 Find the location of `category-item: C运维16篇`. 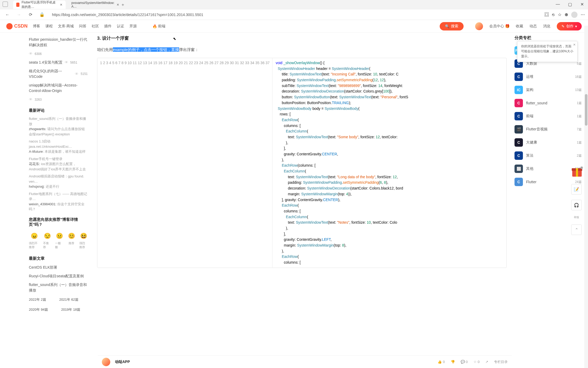

category-item: C运维16篇 is located at coordinates (548, 77).